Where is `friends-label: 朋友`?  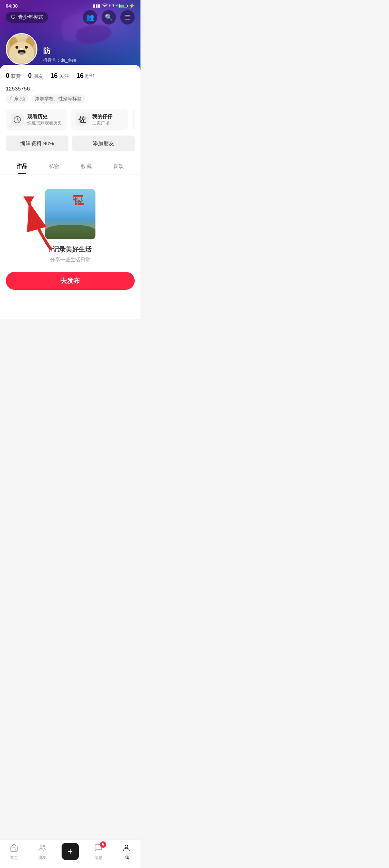 friends-label: 朋友 is located at coordinates (38, 76).